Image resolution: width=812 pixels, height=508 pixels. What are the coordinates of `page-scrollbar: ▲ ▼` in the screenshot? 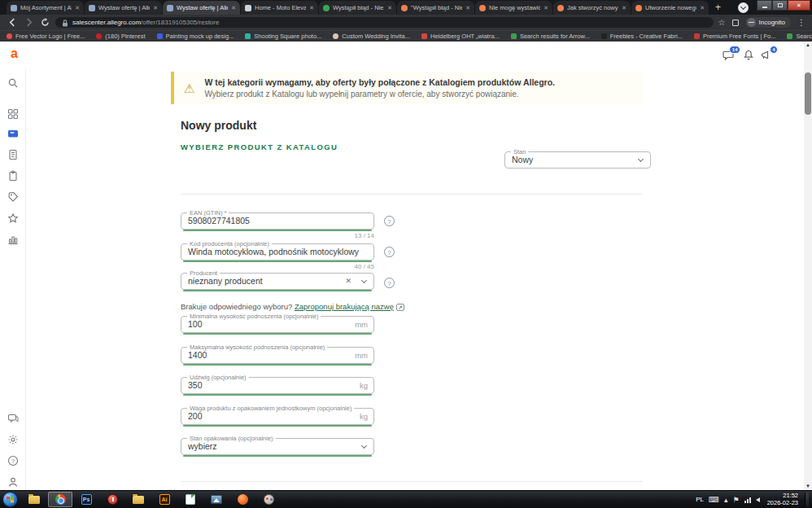 It's located at (808, 265).